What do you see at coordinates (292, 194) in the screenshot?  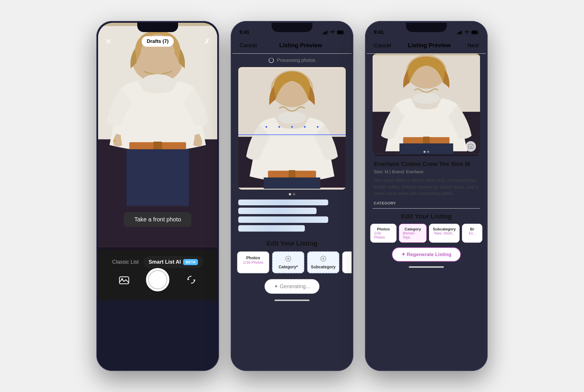 I see `image-dots` at bounding box center [292, 194].